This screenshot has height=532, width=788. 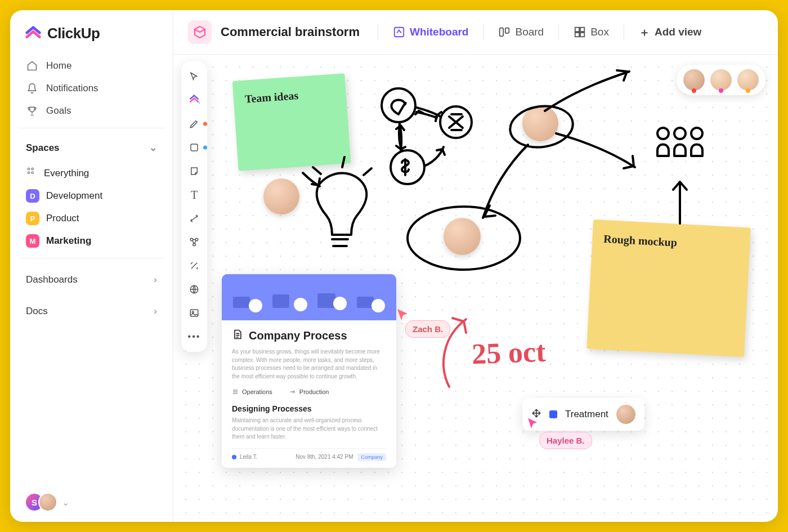 I want to click on doc-link-production: Production, so click(x=310, y=392).